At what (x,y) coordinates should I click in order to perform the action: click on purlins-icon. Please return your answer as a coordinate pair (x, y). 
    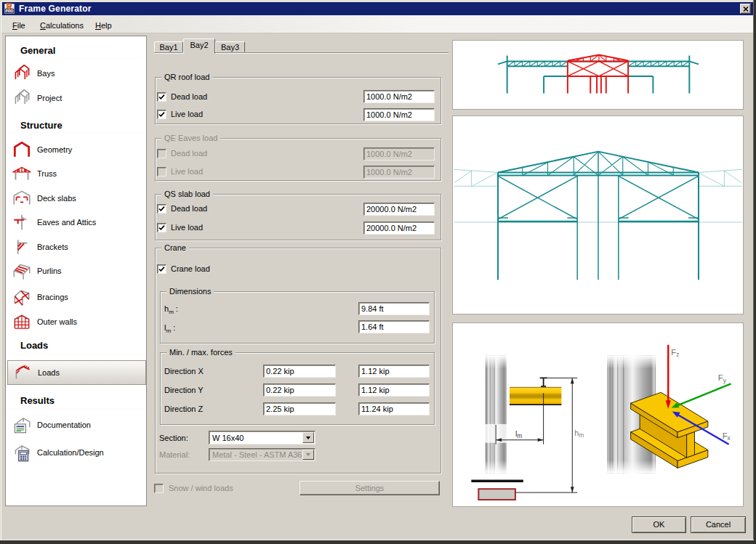
    Looking at the image, I should click on (22, 271).